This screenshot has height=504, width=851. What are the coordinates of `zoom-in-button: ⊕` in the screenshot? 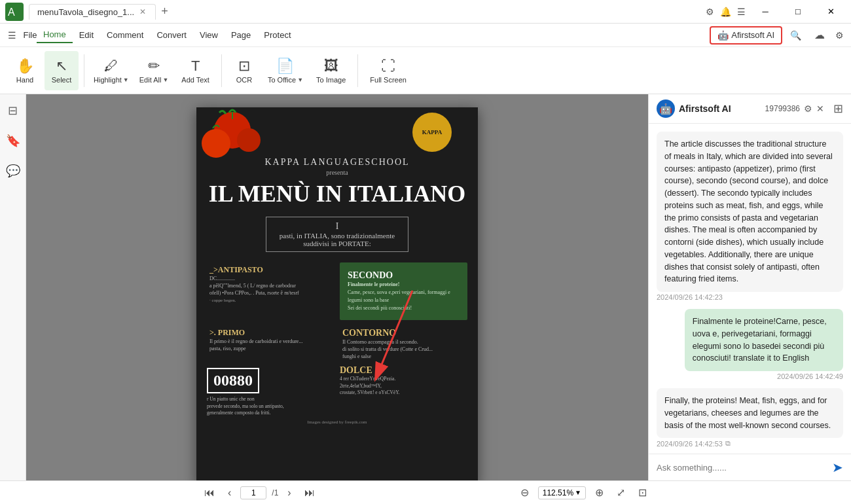 It's located at (600, 492).